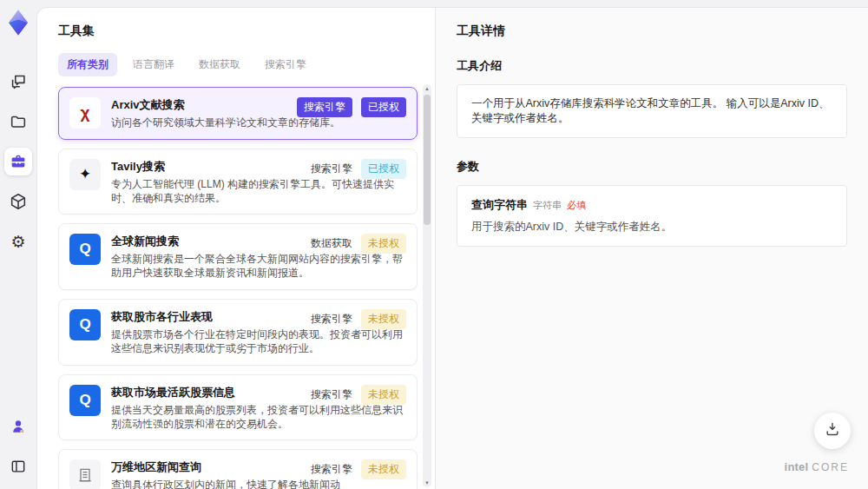 The height and width of the screenshot is (489, 868). What do you see at coordinates (258, 192) in the screenshot?
I see `tool-description: 专为人工智能代理 (LLM) 构建的搜索引擎工具。可快速提供实时、准确和真实的结…` at bounding box center [258, 192].